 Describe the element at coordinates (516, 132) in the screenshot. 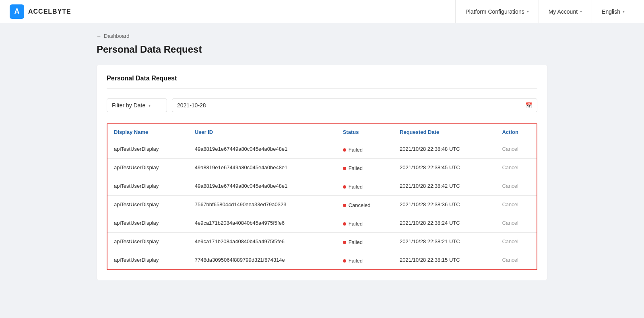

I see `col-action: Action` at that location.